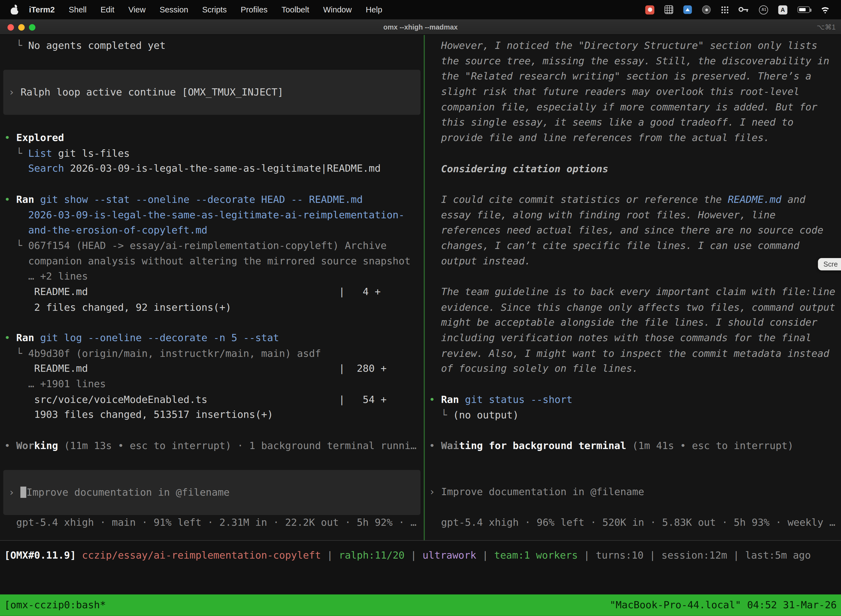 This screenshot has height=616, width=841. I want to click on menu-item-session: Session, so click(174, 10).